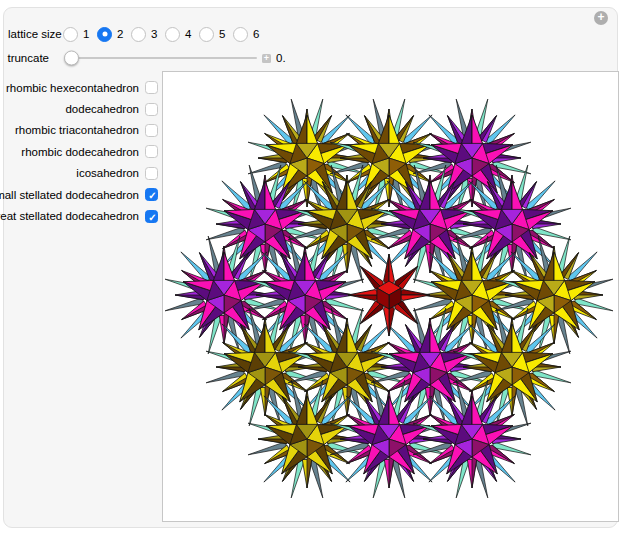  I want to click on polyhedra-checkbox-list: rhombic hexecontahedrondodecahedronrhomb…, so click(83, 152).